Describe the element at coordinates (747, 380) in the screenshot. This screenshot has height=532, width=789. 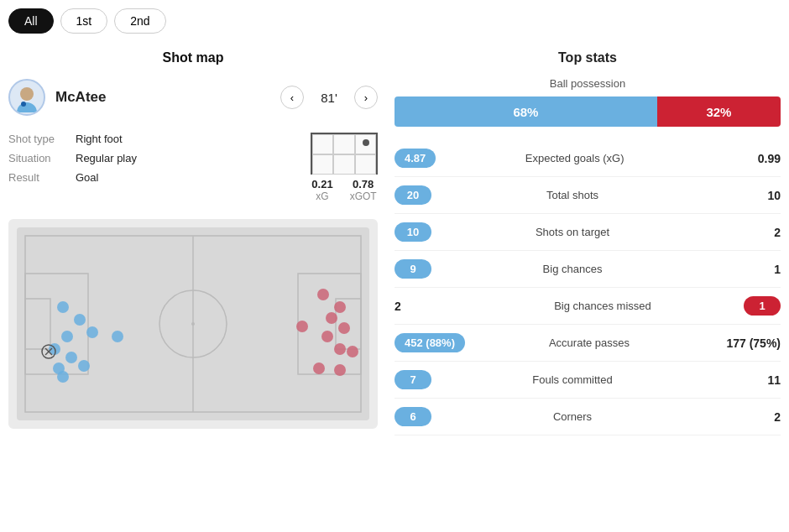
I see `stat-away-value: 11` at that location.